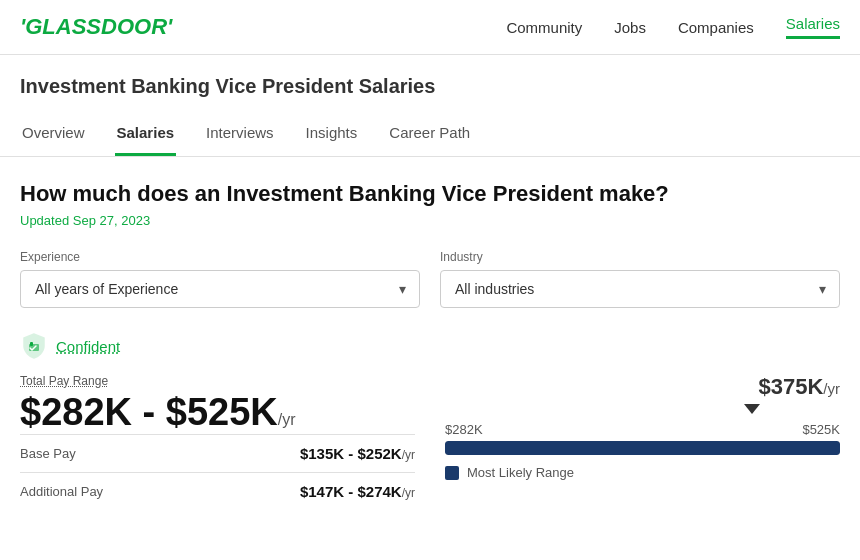  I want to click on industry-label: Industry, so click(640, 257).